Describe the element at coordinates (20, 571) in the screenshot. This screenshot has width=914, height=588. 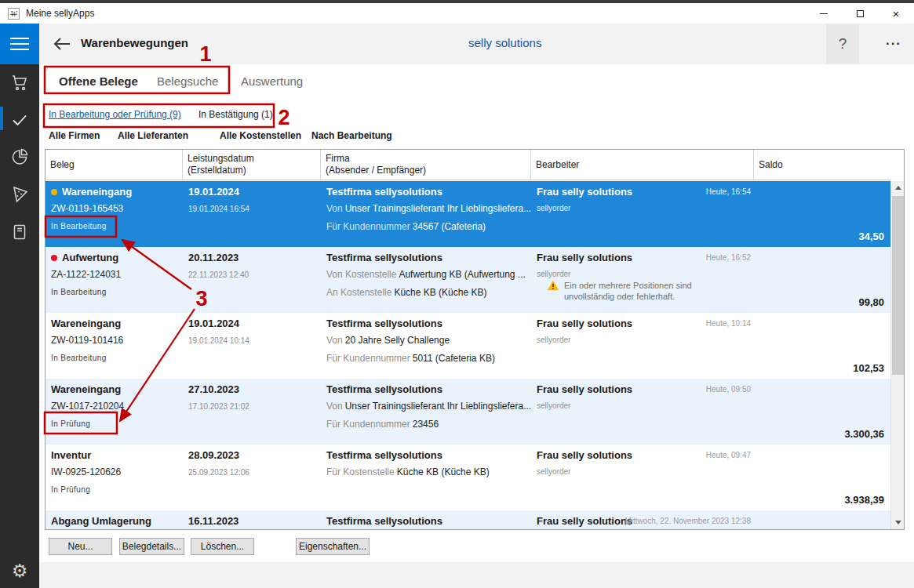
I see `settings-button: ⚙` at that location.